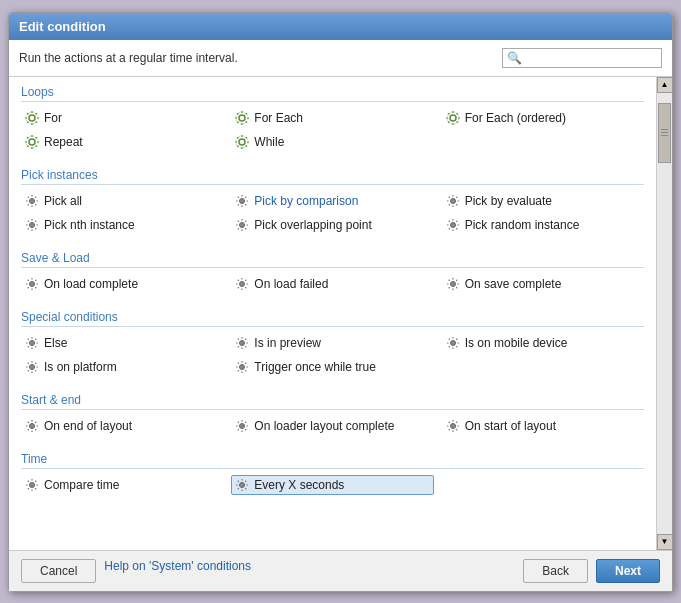  Describe the element at coordinates (591, 58) in the screenshot. I see `search-input` at that location.